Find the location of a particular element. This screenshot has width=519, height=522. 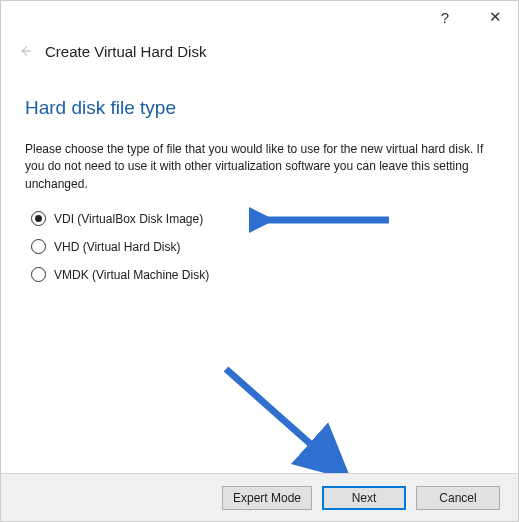

wizard-footer: Expert Mode Next Cancel is located at coordinates (260, 497).